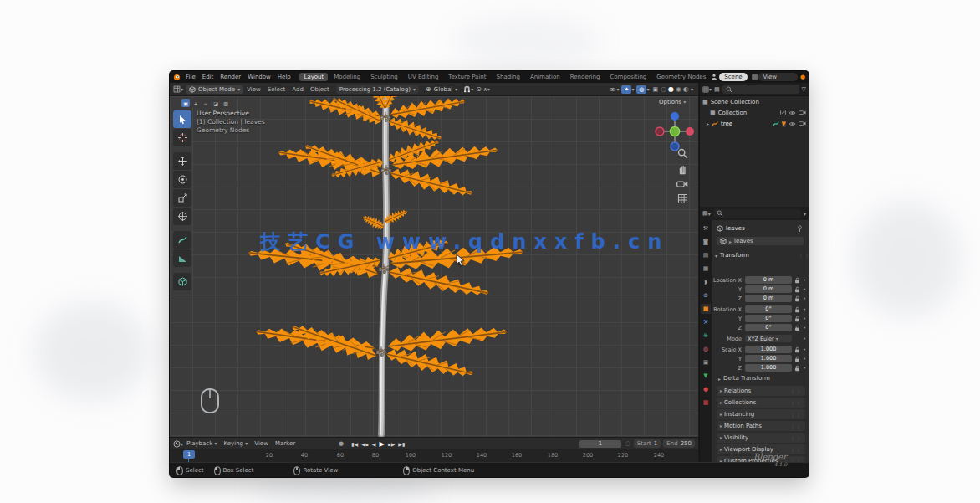 Image resolution: width=980 pixels, height=503 pixels. I want to click on rotation-x-field: 0°, so click(768, 310).